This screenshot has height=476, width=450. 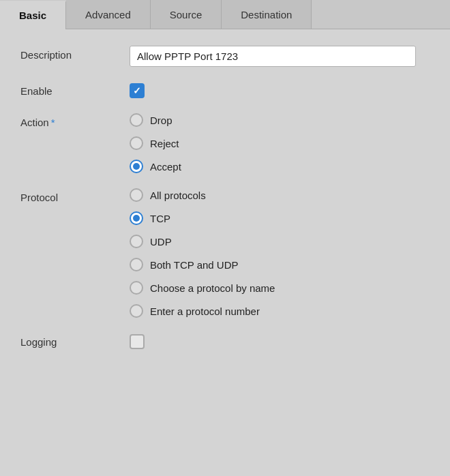 I want to click on protocol-byname-label: Choose a protocol by name, so click(x=213, y=288).